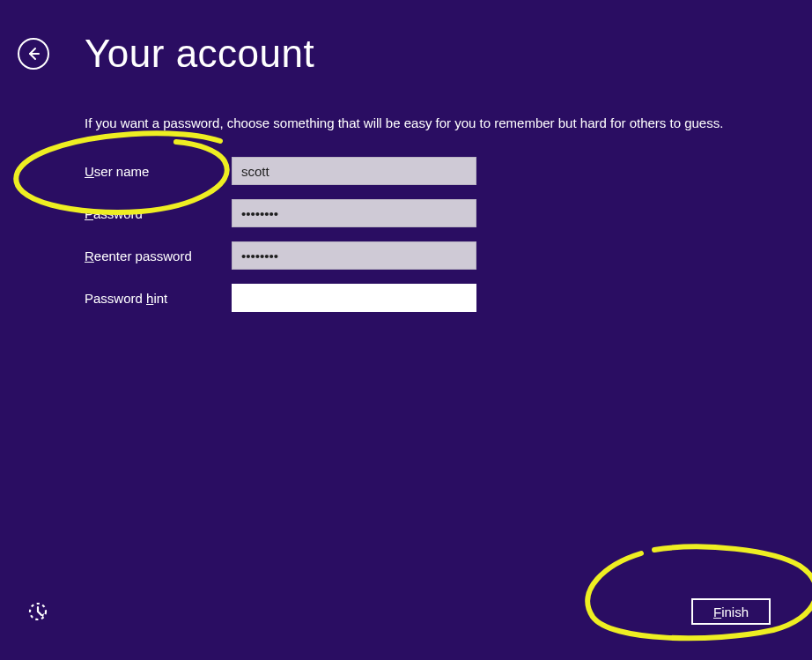 The image size is (812, 660). I want to click on ease-of-access-button, so click(38, 612).